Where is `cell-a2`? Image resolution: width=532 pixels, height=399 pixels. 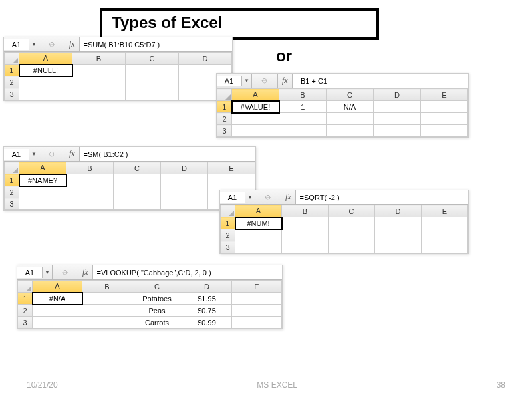 cell-a2 is located at coordinates (57, 311).